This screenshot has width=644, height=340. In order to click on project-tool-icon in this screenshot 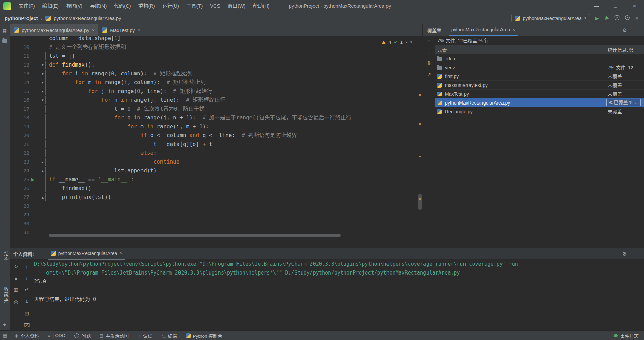, I will do `click(5, 41)`.